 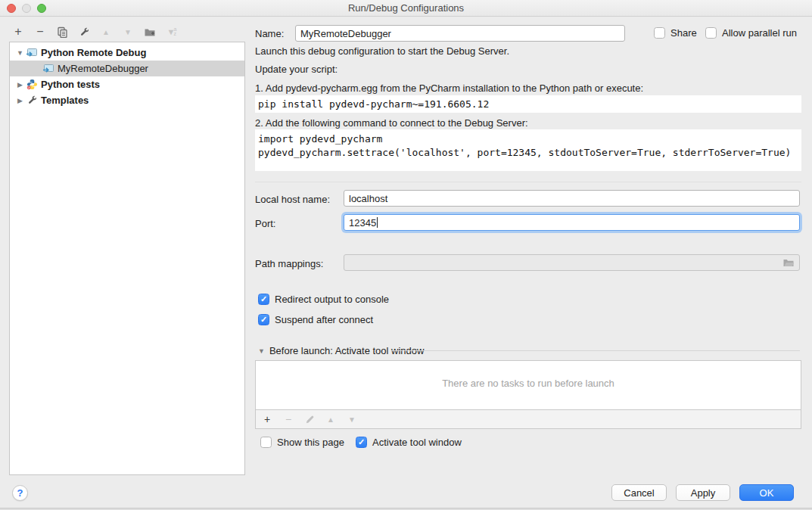 What do you see at coordinates (310, 442) in the screenshot?
I see `show-this-page-label: Show this page` at bounding box center [310, 442].